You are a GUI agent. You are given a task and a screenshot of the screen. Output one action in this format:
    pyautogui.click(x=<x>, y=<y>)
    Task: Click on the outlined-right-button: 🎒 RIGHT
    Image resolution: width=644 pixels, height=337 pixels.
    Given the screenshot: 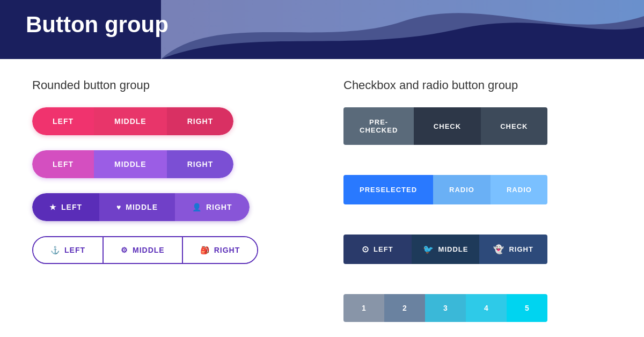 What is the action you would take?
    pyautogui.click(x=220, y=250)
    